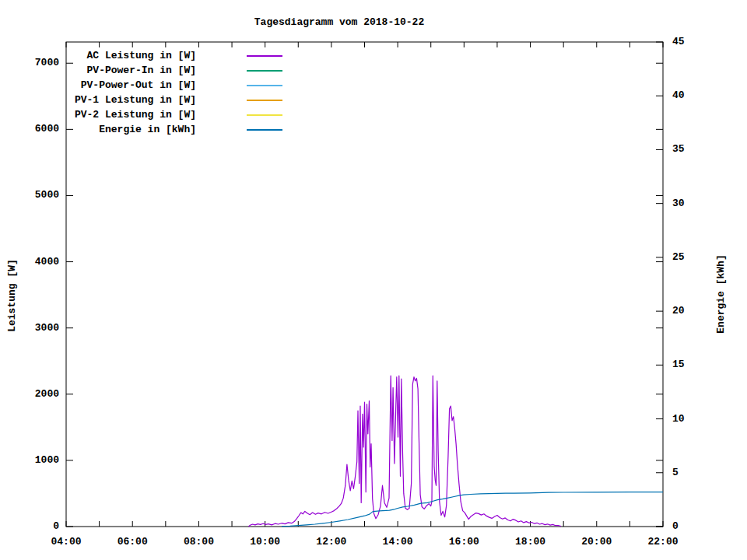 This screenshot has height=560, width=747. What do you see at coordinates (132, 542) in the screenshot?
I see `x-tick-label: 06:00` at bounding box center [132, 542].